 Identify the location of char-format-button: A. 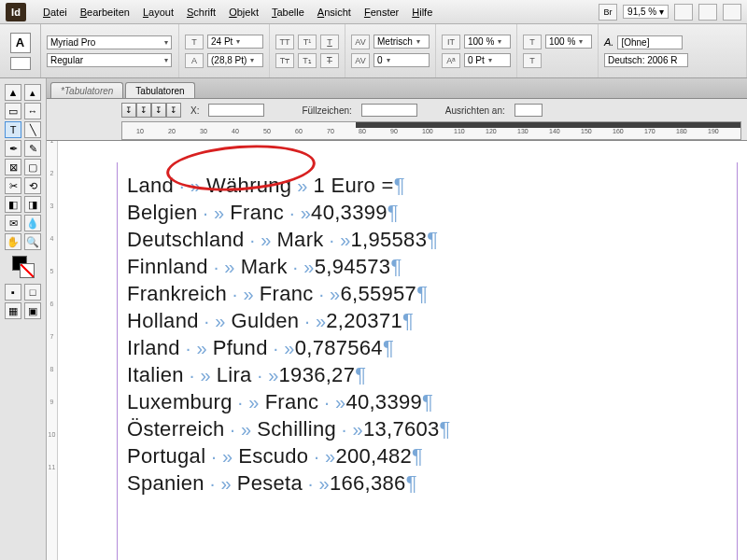
(21, 43).